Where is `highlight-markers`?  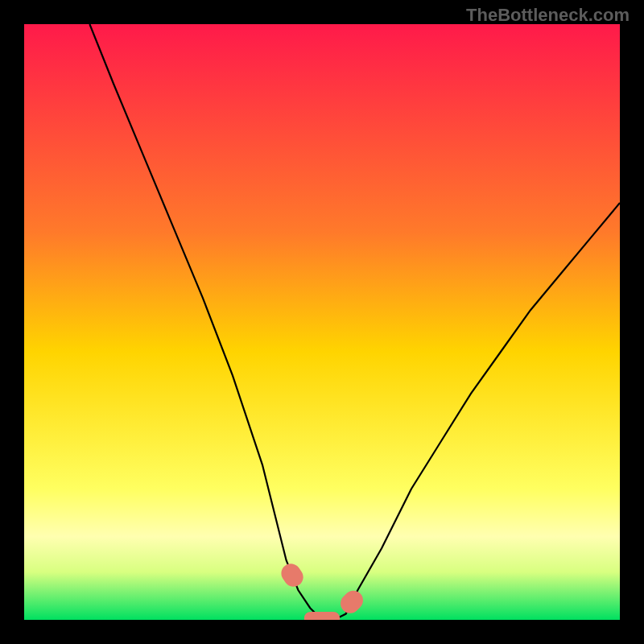
highlight-markers is located at coordinates (322, 589).